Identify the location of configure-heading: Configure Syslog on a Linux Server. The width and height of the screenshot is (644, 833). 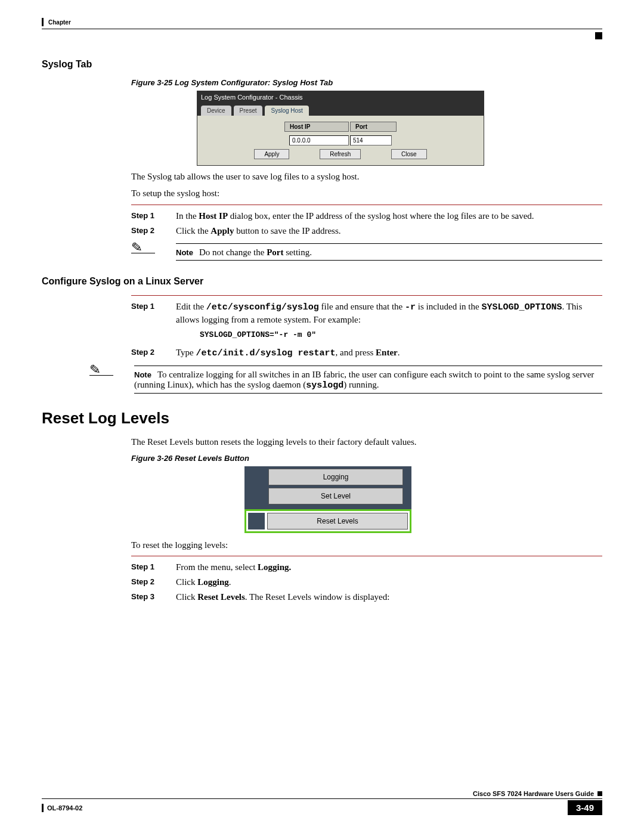
(322, 281).